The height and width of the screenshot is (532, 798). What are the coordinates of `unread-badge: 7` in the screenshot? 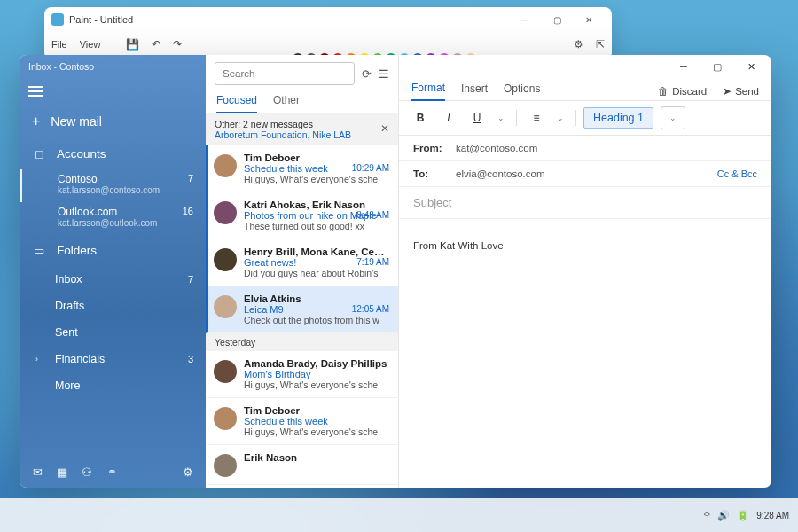 It's located at (191, 178).